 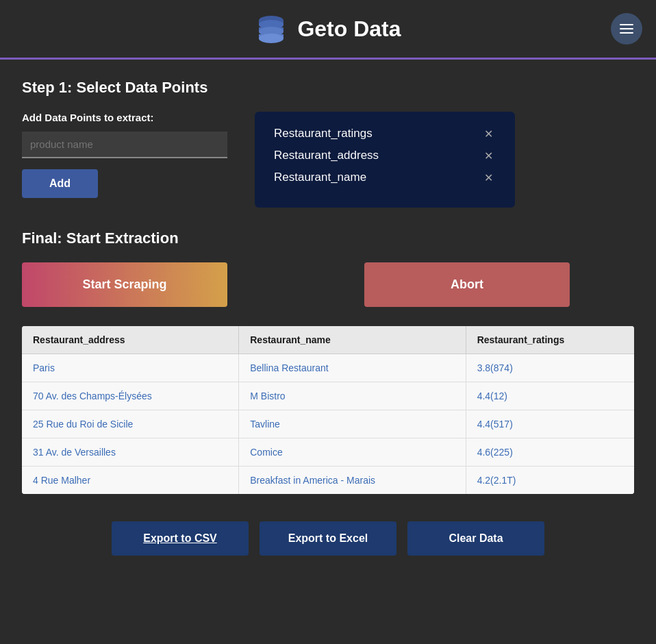 What do you see at coordinates (627, 29) in the screenshot?
I see `menu-button` at bounding box center [627, 29].